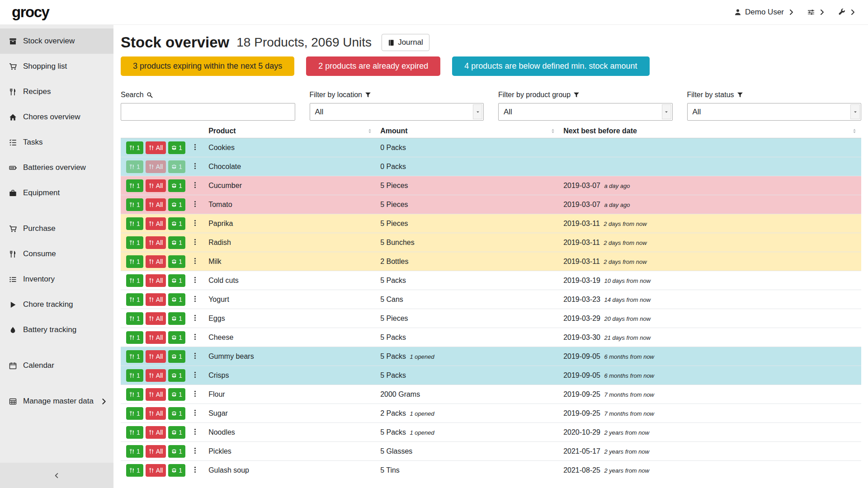 The height and width of the screenshot is (488, 868). What do you see at coordinates (57, 142) in the screenshot?
I see `sidebar-item-tasks: Tasks` at bounding box center [57, 142].